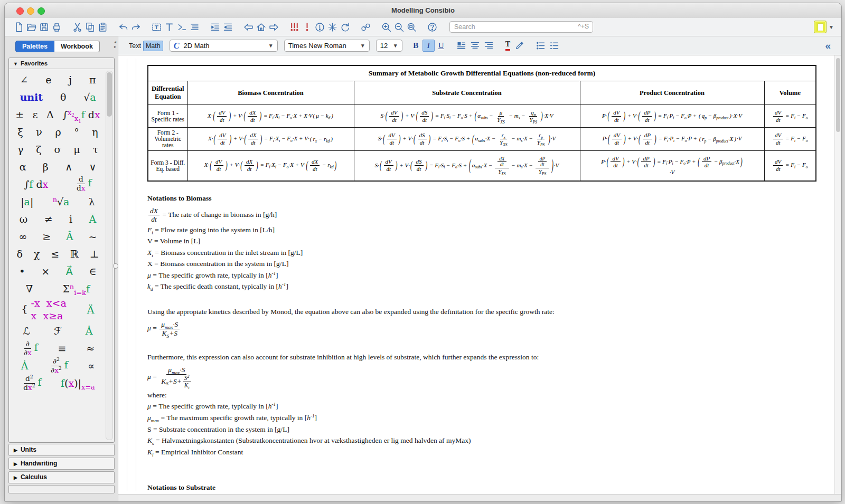 Image resolution: width=845 pixels, height=504 pixels. I want to click on palette-item: •, so click(22, 271).